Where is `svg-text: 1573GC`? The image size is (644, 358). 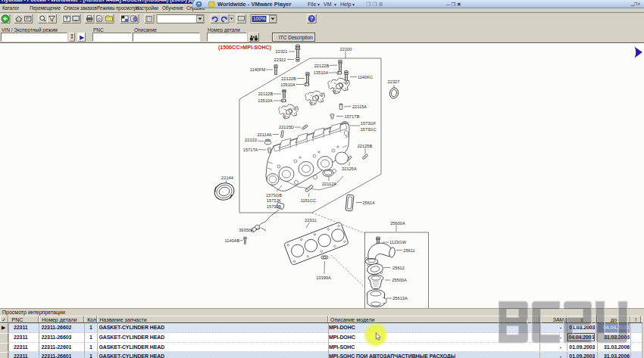 svg-text: 1573GC is located at coordinates (368, 129).